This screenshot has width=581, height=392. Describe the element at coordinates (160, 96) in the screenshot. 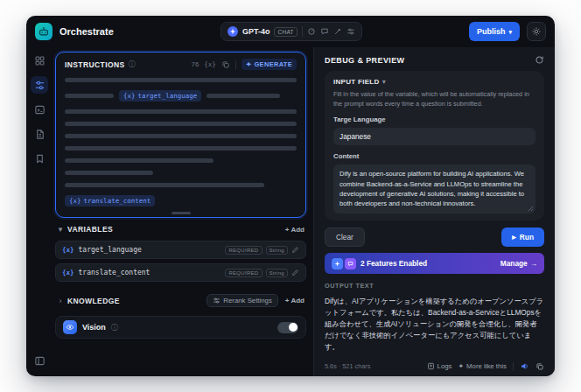

I see `variable-chip: {x} target_language` at that location.